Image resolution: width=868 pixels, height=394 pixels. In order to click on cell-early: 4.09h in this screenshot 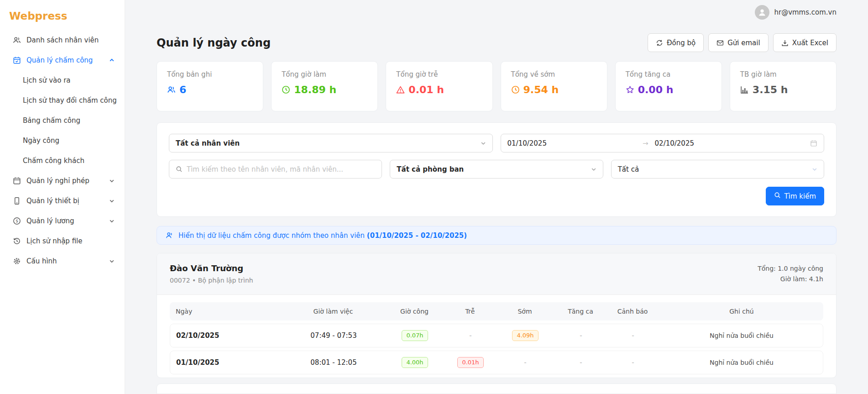, I will do `click(525, 336)`.